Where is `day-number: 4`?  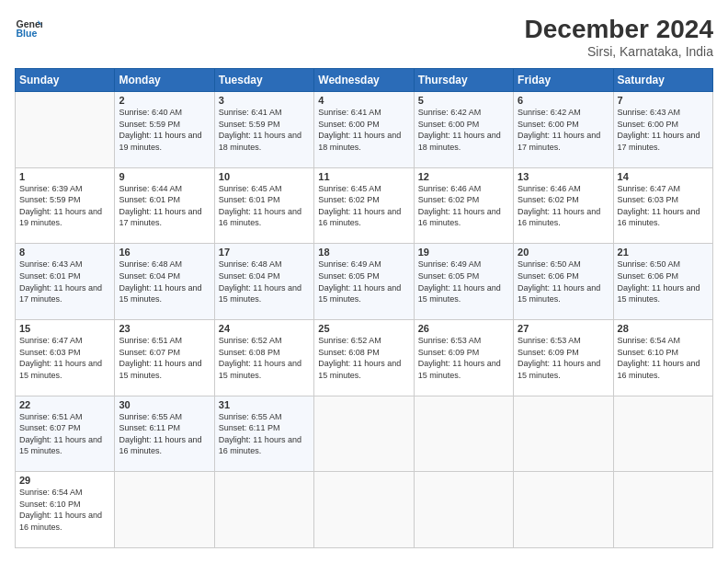 day-number: 4 is located at coordinates (364, 100).